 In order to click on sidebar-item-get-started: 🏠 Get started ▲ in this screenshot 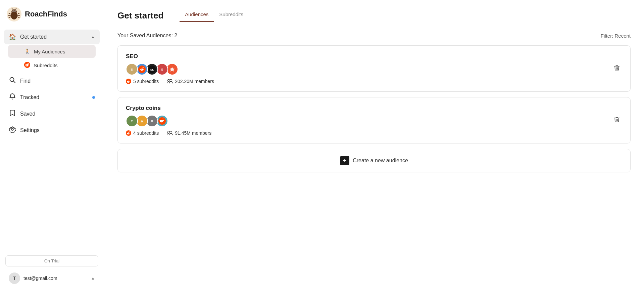, I will do `click(52, 37)`.